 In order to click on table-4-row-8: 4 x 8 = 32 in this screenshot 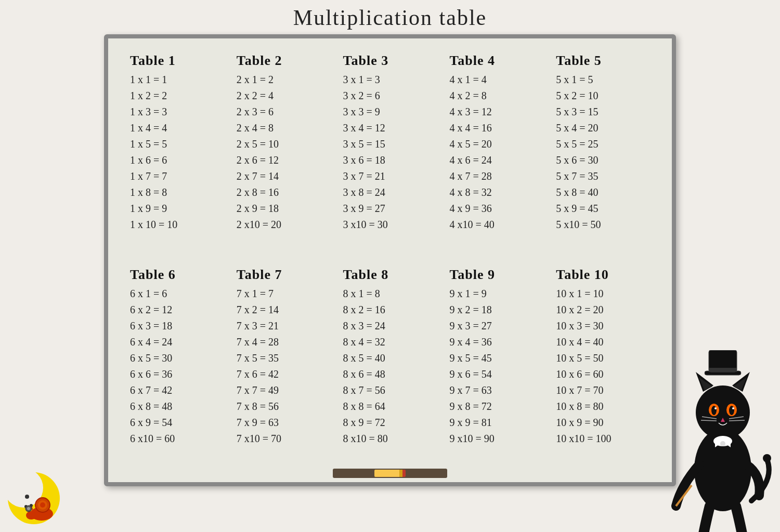, I will do `click(496, 192)`.